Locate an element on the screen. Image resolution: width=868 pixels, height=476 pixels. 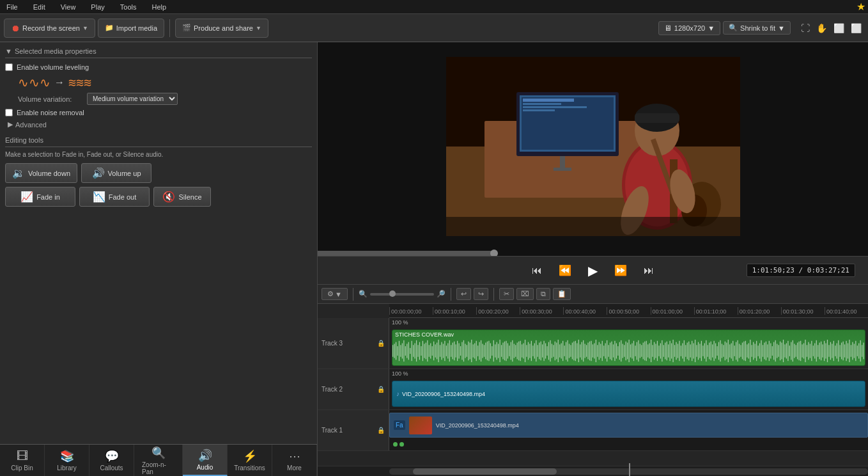
track-2-lock: 🔒 is located at coordinates (381, 389).